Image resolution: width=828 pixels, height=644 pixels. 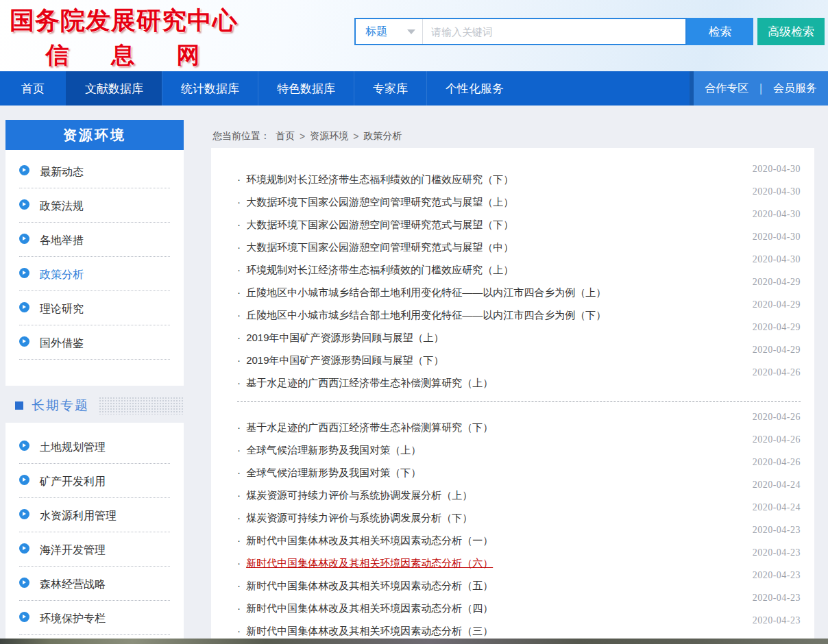 What do you see at coordinates (519, 514) in the screenshot?
I see `article-row: · 煤炭资源可持续力评价与系统协调发展分析（下）2020-04-24` at bounding box center [519, 514].